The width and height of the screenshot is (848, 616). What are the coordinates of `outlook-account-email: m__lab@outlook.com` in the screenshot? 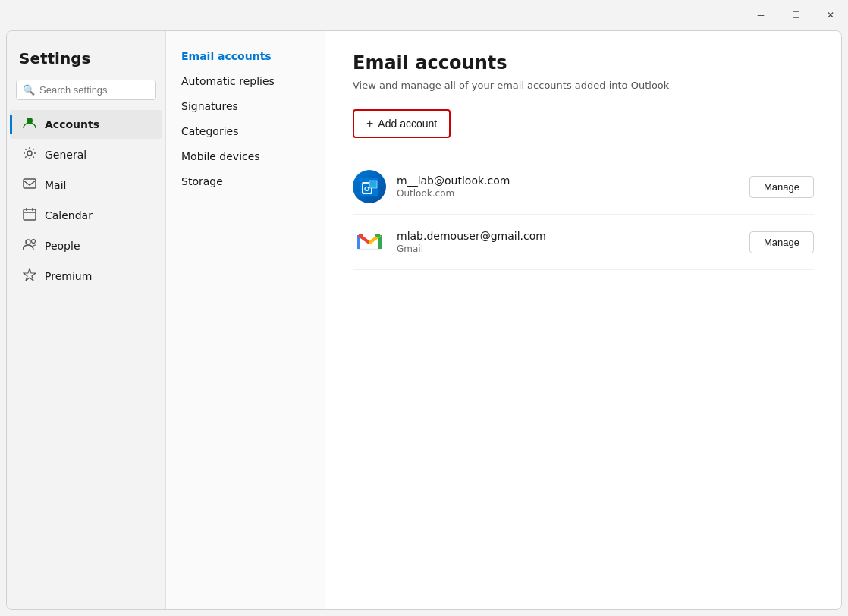 It's located at (567, 181).